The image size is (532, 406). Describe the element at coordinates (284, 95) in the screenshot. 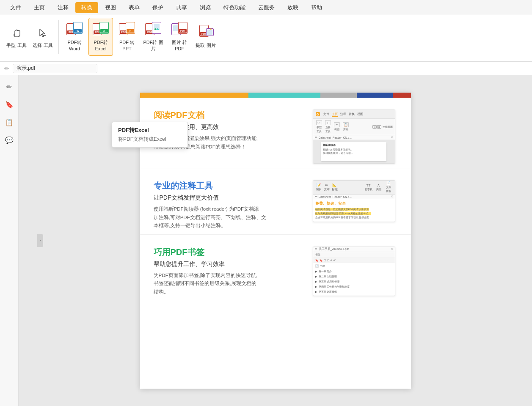

I see `color-seg-teal` at that location.